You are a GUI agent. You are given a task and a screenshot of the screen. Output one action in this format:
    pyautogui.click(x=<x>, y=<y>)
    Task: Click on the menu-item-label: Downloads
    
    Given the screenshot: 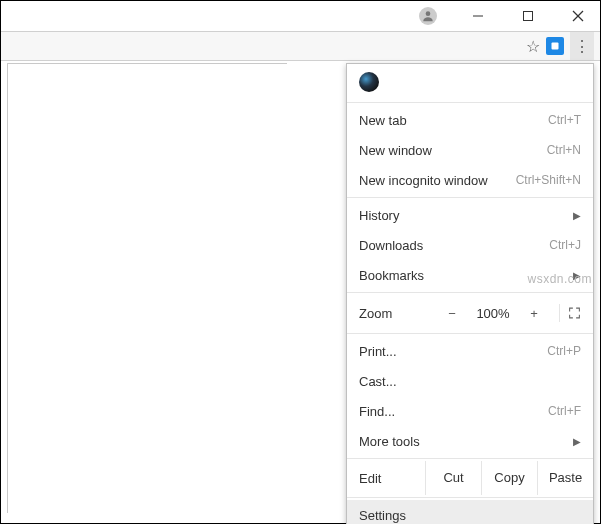 What is the action you would take?
    pyautogui.click(x=391, y=246)
    